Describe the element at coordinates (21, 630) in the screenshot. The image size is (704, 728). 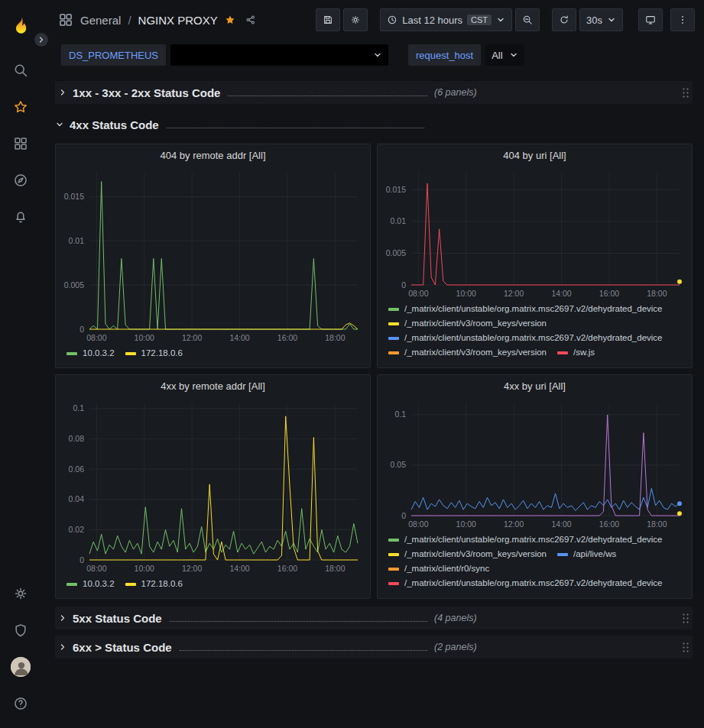
I see `shield-icon` at that location.